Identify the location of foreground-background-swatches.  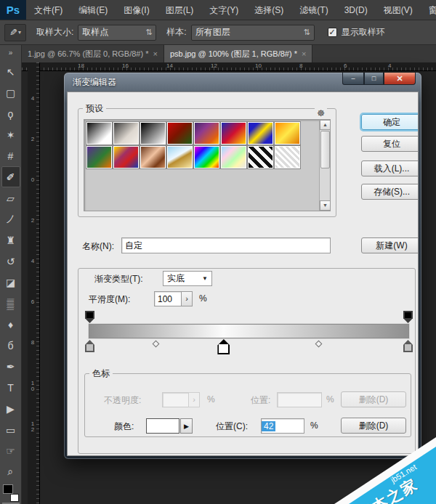
(11, 493).